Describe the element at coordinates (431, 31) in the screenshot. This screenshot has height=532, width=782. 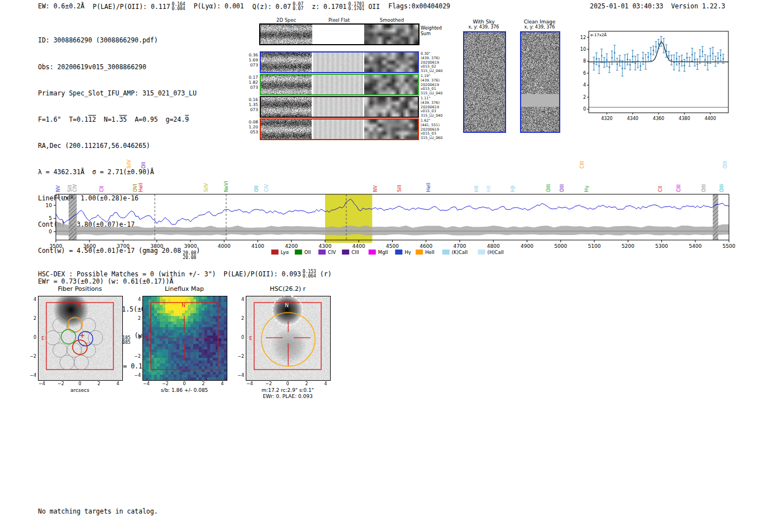
I see `weighted-sum-label: Weighted Sum` at that location.